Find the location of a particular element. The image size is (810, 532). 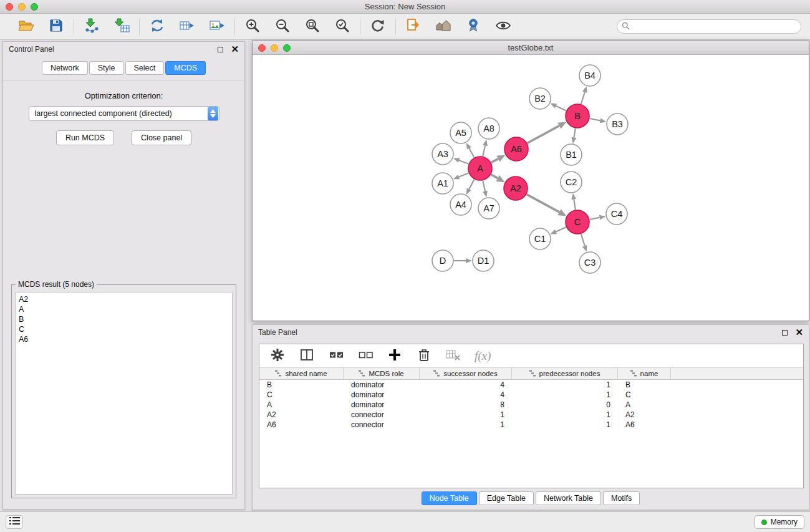

network-node-A5: A5 is located at coordinates (461, 133).